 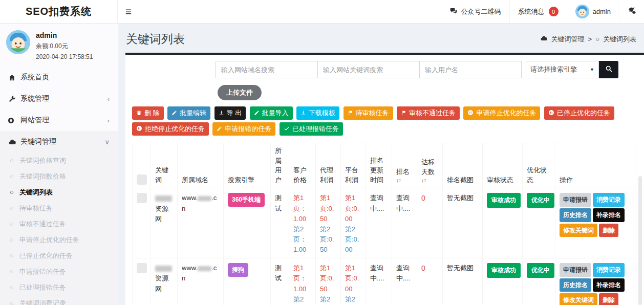 I want to click on submenu-label: 申请停止优化的任务, so click(x=49, y=240).